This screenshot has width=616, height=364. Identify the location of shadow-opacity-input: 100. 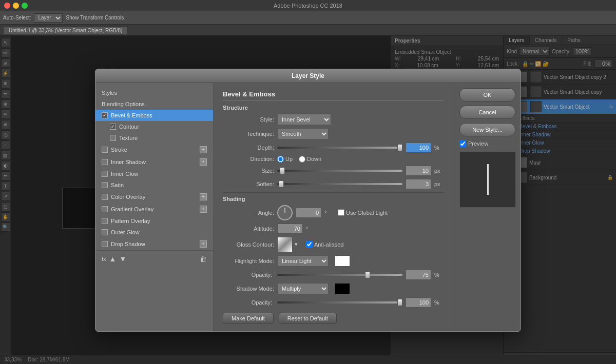
(418, 302).